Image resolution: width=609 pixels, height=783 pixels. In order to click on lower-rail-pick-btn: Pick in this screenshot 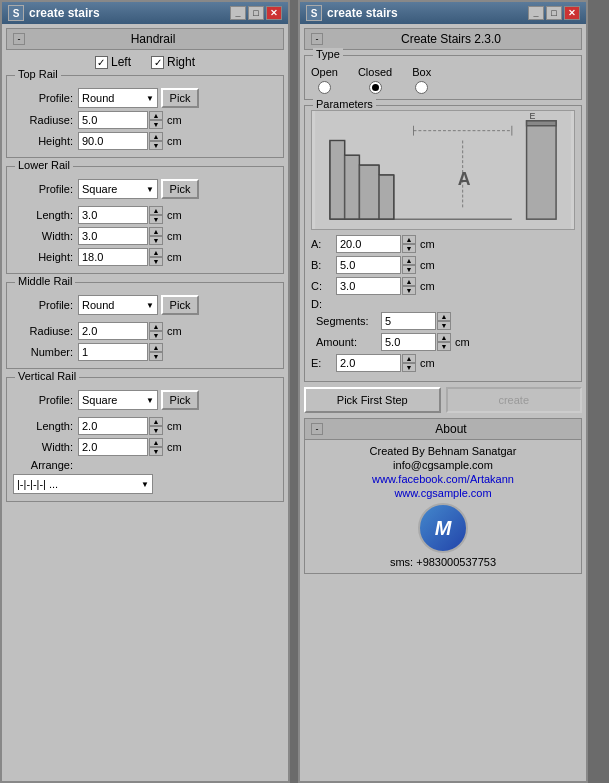, I will do `click(180, 189)`.